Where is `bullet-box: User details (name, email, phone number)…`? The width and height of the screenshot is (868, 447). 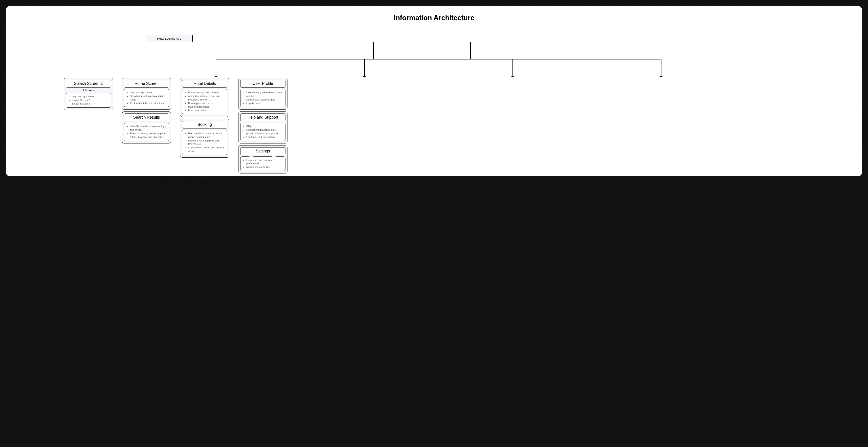 bullet-box: User details (name, email, phone number)… is located at coordinates (263, 98).